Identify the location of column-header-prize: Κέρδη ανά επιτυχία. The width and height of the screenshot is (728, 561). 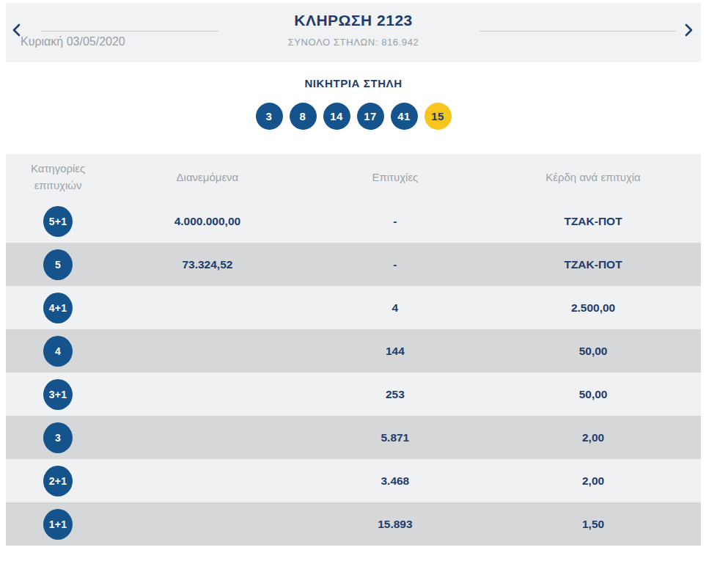
(593, 177).